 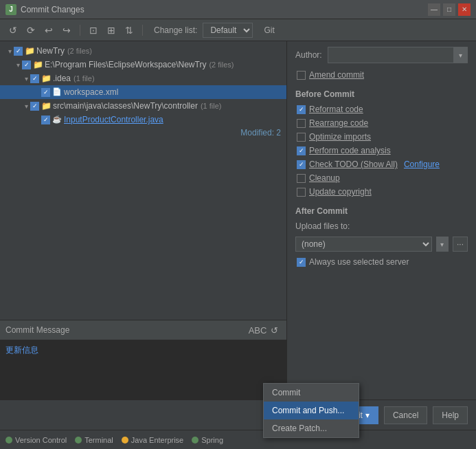 I want to click on status-item-spring: Spring, so click(x=207, y=440).